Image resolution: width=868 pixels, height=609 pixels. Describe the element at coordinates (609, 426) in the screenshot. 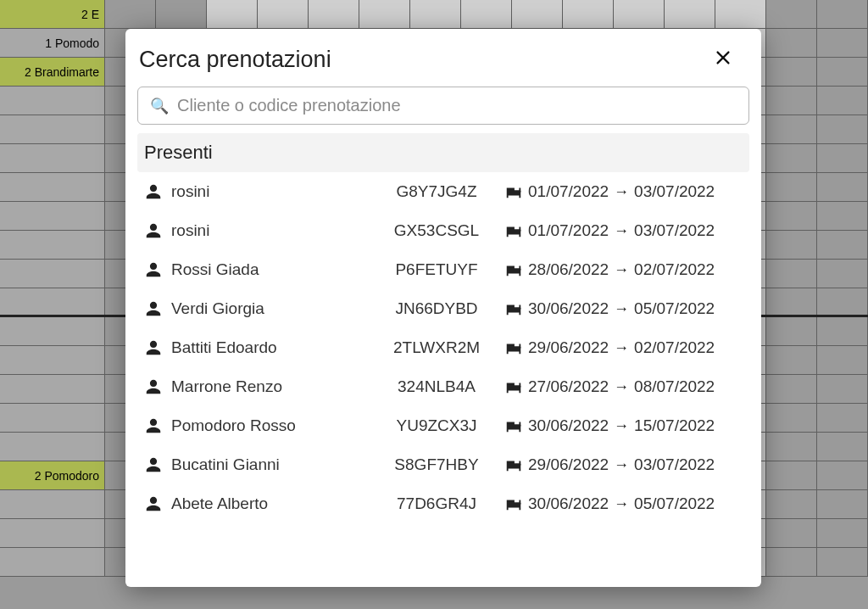

I see `booking-dates: 30/06/2022→15/07/2022` at that location.